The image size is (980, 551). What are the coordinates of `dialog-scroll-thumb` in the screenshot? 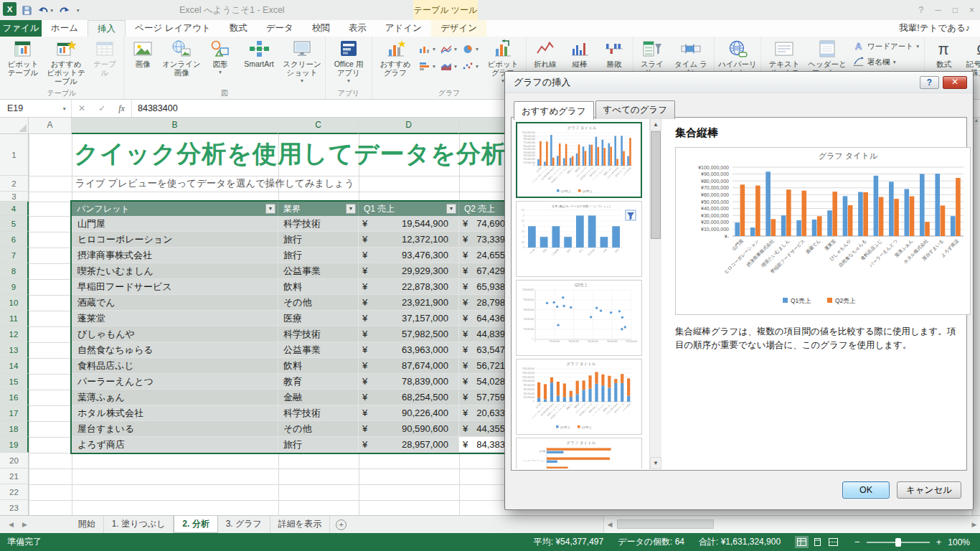 It's located at (656, 185).